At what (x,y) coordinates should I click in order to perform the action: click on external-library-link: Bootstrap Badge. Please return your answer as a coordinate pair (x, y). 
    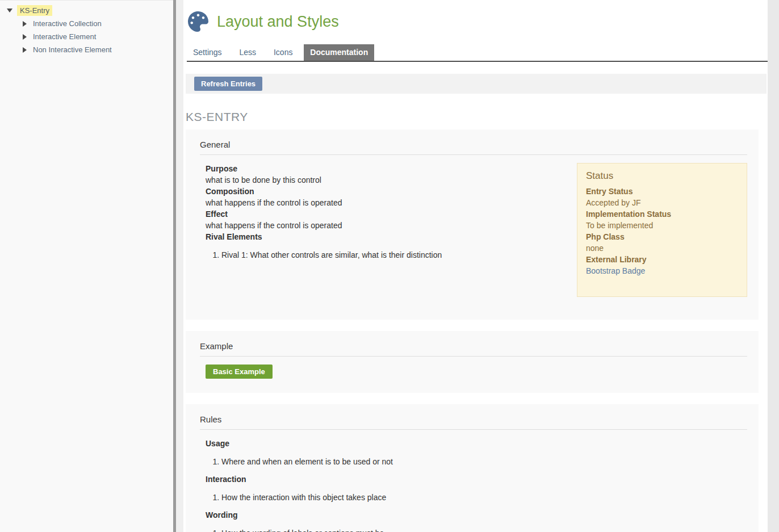
    Looking at the image, I should click on (662, 271).